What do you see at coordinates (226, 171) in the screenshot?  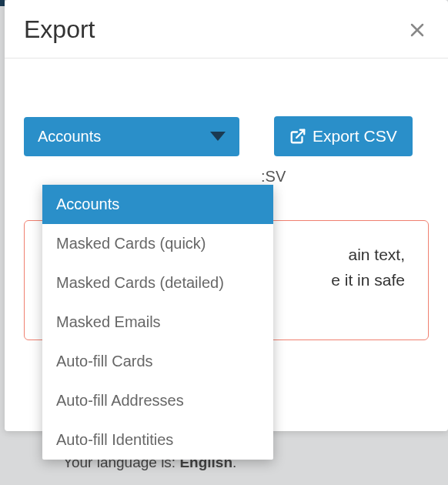 I see `hint-text: :SV` at bounding box center [226, 171].